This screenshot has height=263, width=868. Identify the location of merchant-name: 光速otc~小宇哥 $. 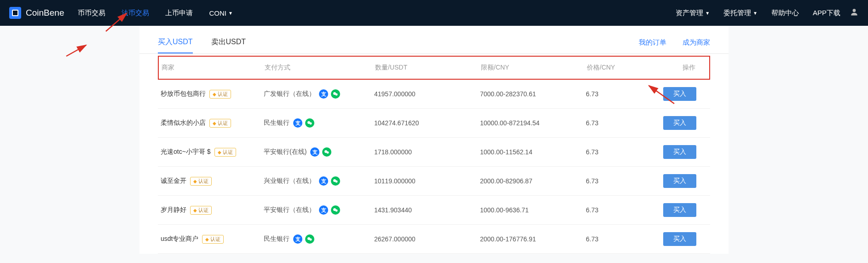
(186, 152).